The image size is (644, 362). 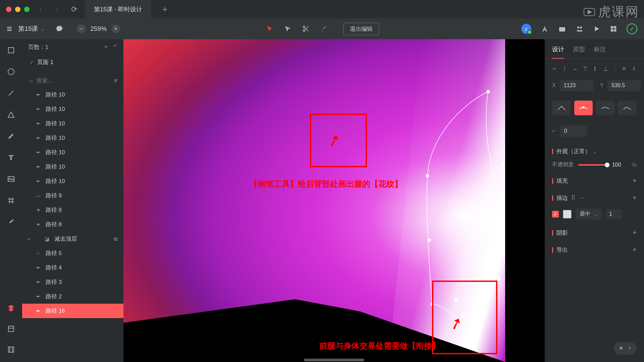 I want to click on new-tab-button: +, so click(x=165, y=9).